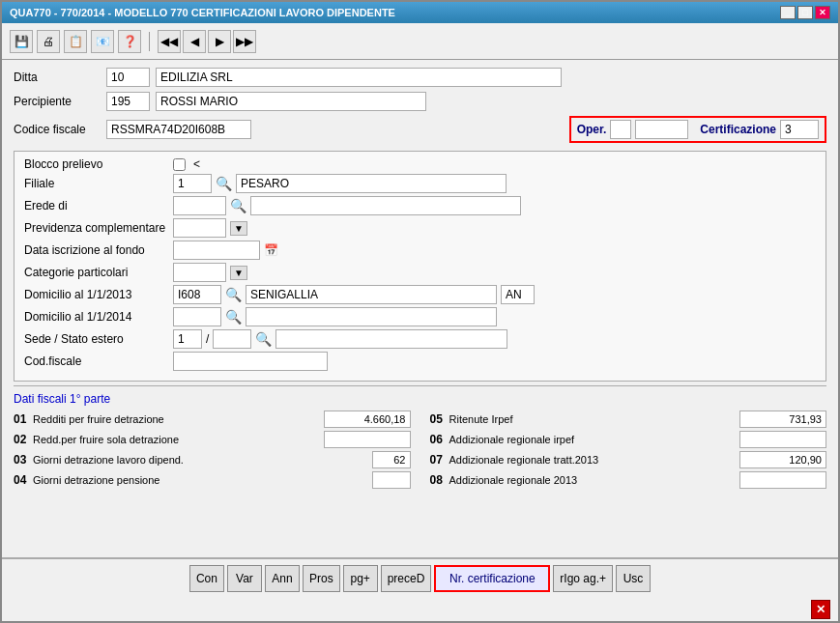 The height and width of the screenshot is (623, 840). Describe the element at coordinates (420, 42) in the screenshot. I see `toolbar: 💾 🖨 📋 📧 ❓ ◀◀ ◀ ▶ ▶▶` at that location.